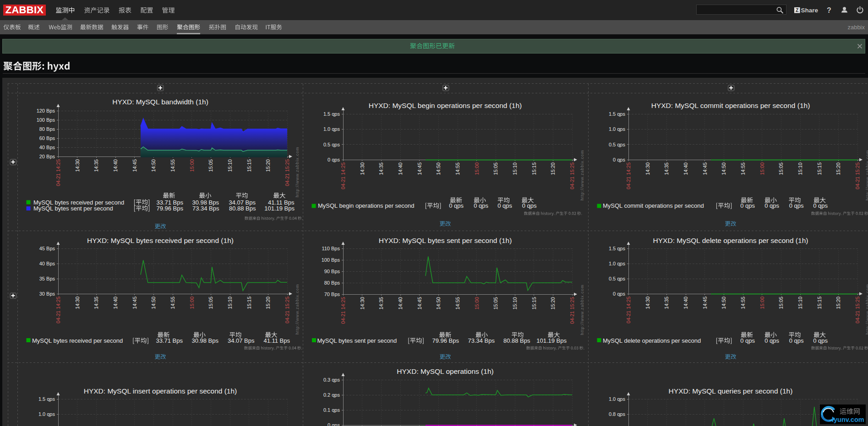  What do you see at coordinates (856, 27) in the screenshot?
I see `svg-text: zabbix` at bounding box center [856, 27].